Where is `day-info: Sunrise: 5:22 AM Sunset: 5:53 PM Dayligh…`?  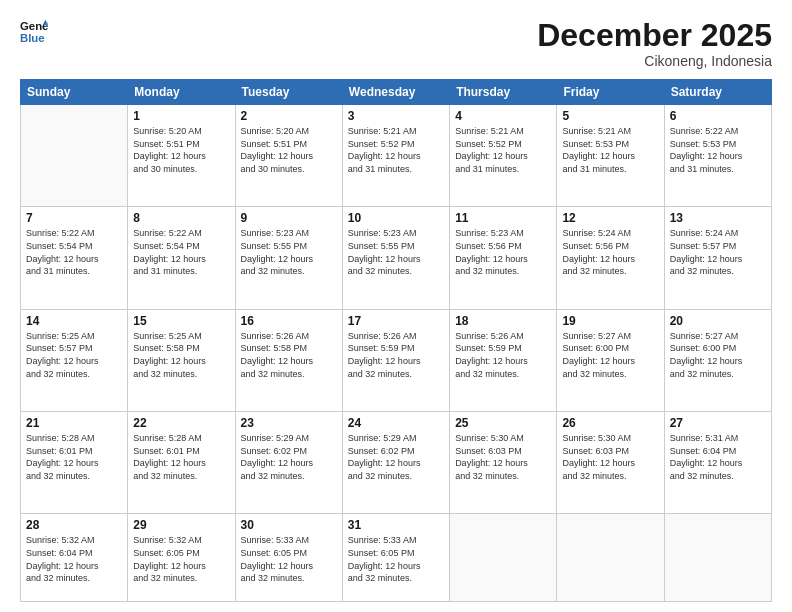
day-info: Sunrise: 5:22 AM Sunset: 5:53 PM Dayligh… is located at coordinates (718, 150).